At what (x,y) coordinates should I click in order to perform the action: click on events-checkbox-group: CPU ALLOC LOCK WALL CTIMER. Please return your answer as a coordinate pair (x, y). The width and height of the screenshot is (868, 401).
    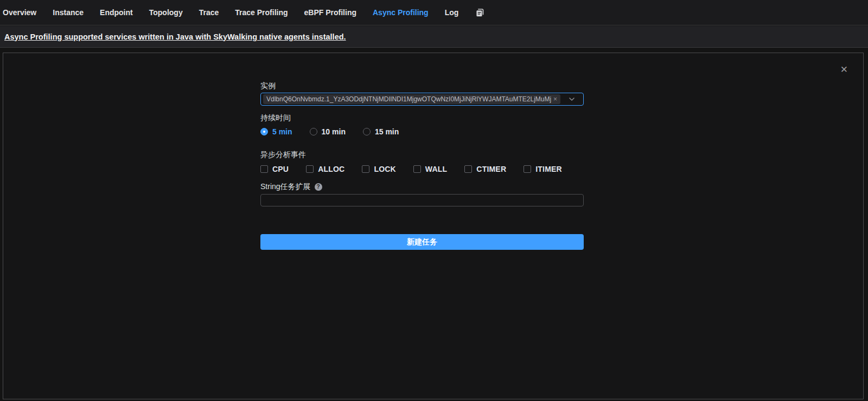
    Looking at the image, I should click on (422, 169).